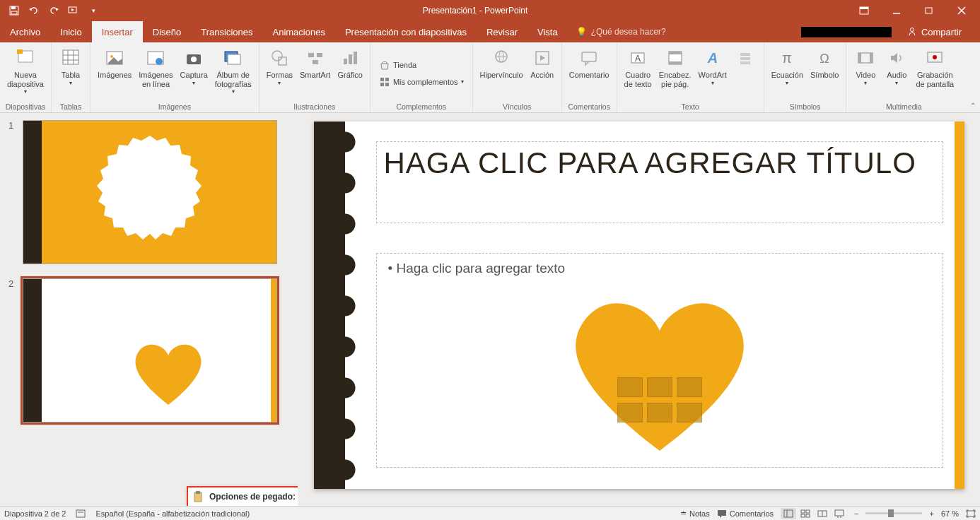  Describe the element at coordinates (912, 32) in the screenshot. I see `share-icon` at that location.